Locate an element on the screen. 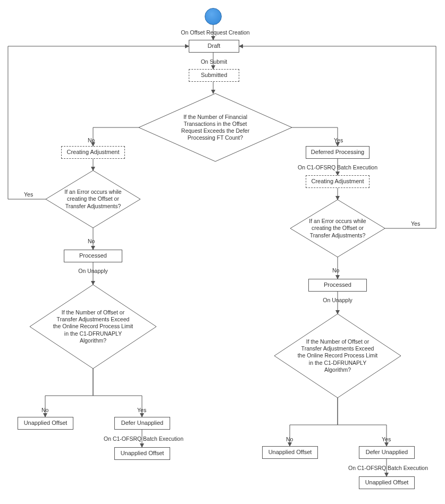 This screenshot has height=504, width=445. on-submit-label: On Submit is located at coordinates (214, 62).